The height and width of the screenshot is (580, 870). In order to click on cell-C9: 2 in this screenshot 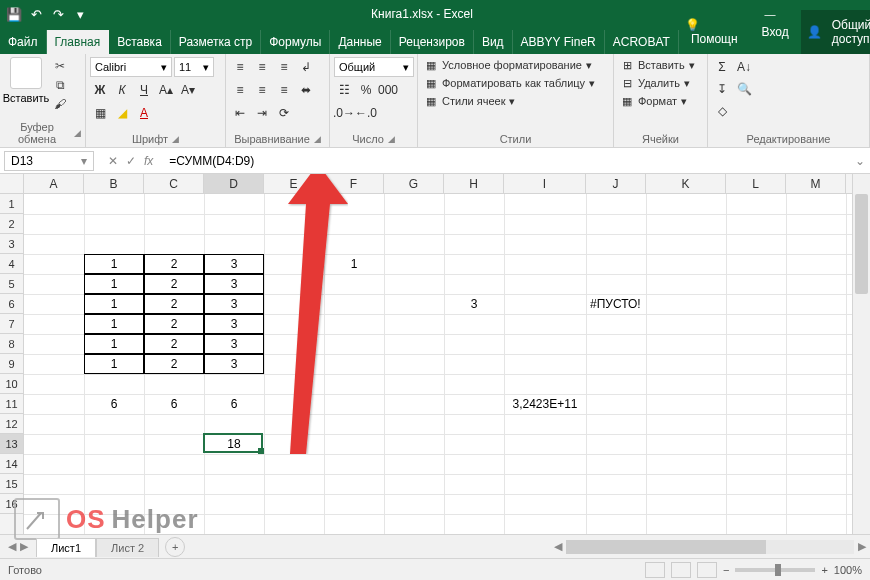, I will do `click(174, 364)`.